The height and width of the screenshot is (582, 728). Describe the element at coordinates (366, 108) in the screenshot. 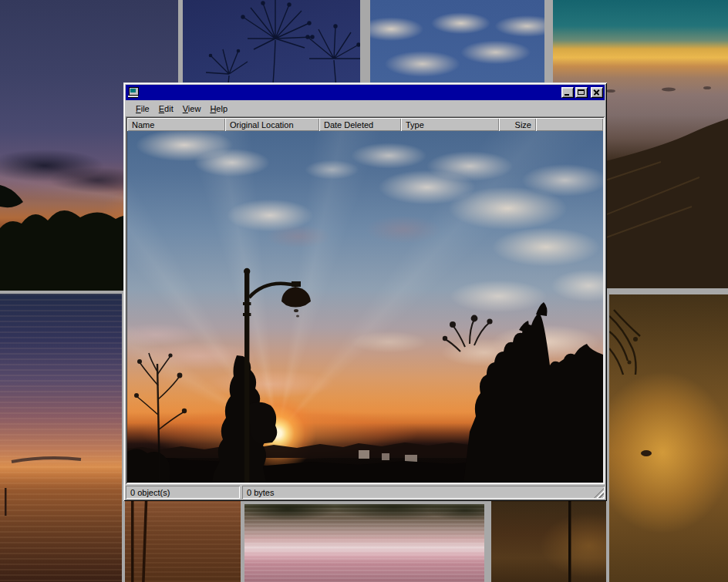

I see `menu-bar: File Edit View Help` at that location.